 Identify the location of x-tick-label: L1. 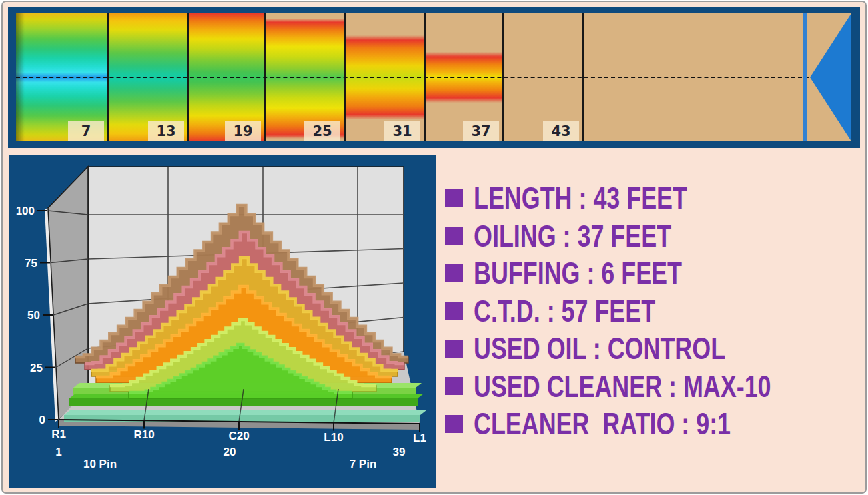
(420, 438).